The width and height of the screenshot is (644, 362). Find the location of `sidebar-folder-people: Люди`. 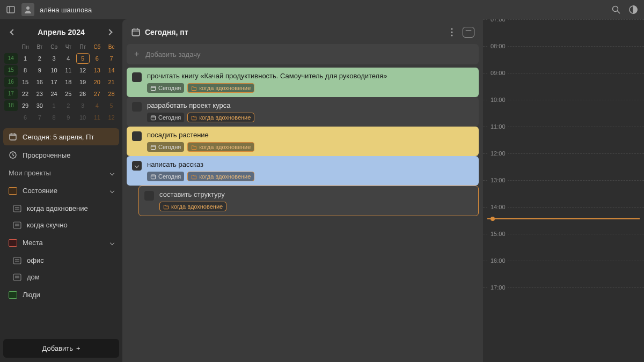

sidebar-folder-people: Люди is located at coordinates (61, 295).